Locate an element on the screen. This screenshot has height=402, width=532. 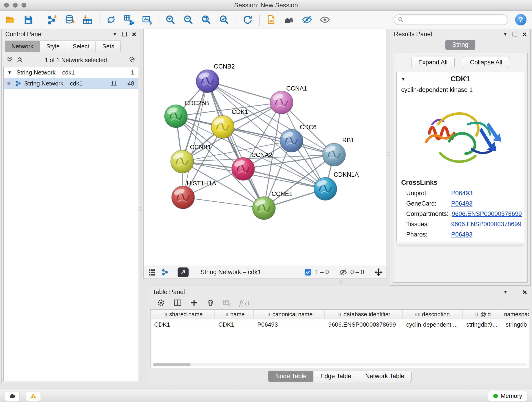
import-table-file-button is located at coordinates (88, 20).